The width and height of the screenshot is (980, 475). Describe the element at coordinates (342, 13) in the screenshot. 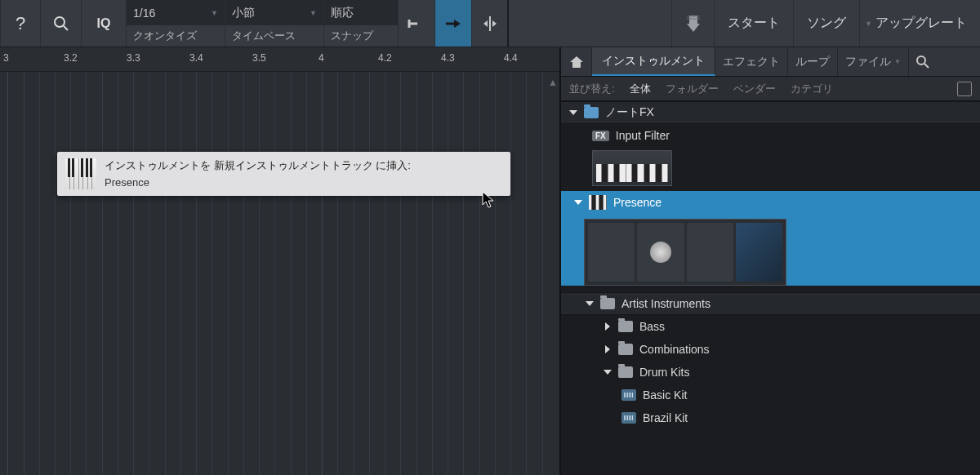

I see `snap-value: 順応` at that location.